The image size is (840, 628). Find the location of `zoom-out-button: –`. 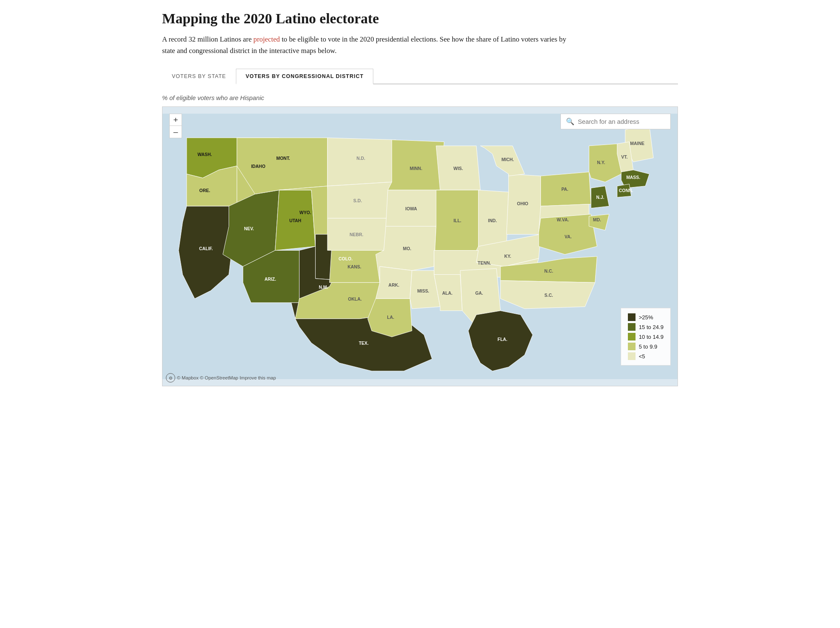

zoom-out-button: – is located at coordinates (176, 132).